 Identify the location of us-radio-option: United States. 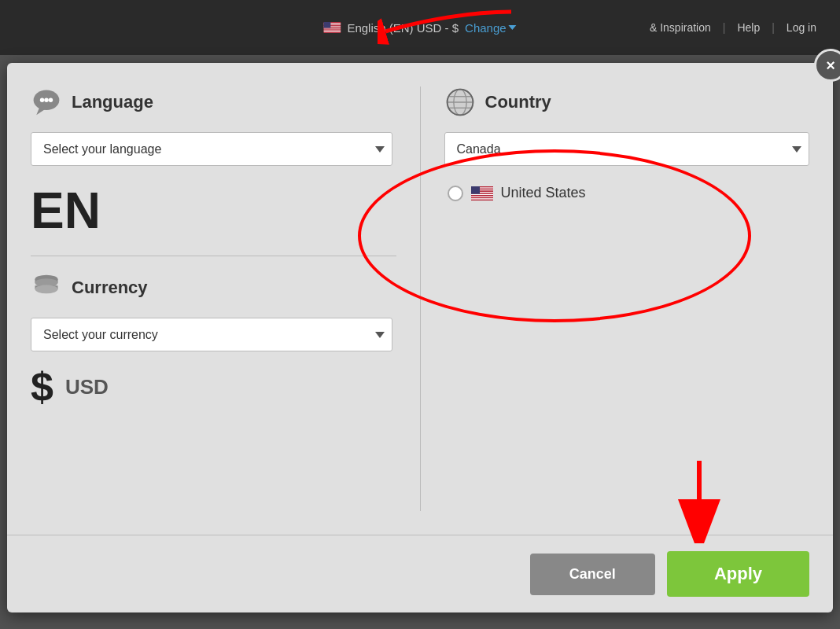
(628, 193).